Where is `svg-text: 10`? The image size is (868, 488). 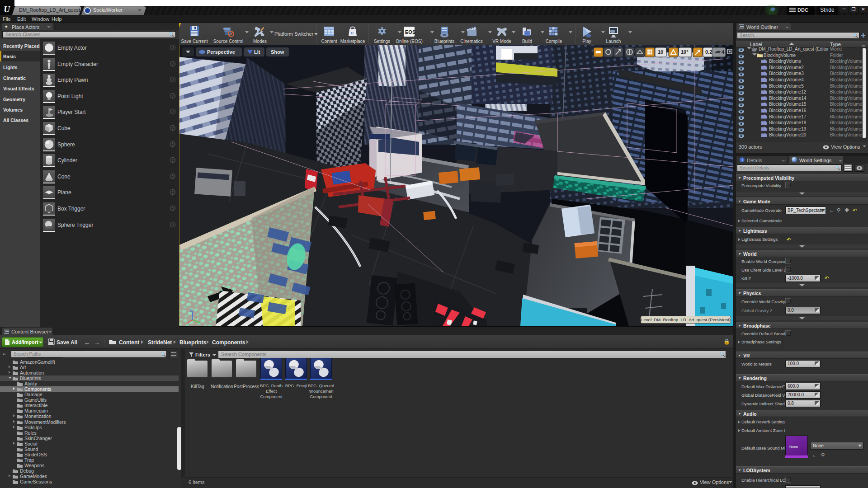
svg-text: 10 is located at coordinates (660, 52).